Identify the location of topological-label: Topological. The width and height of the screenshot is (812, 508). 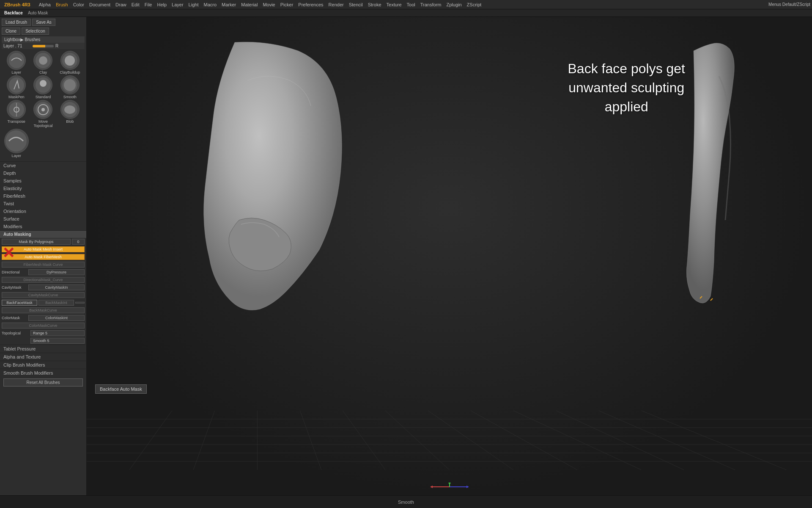
(15, 333).